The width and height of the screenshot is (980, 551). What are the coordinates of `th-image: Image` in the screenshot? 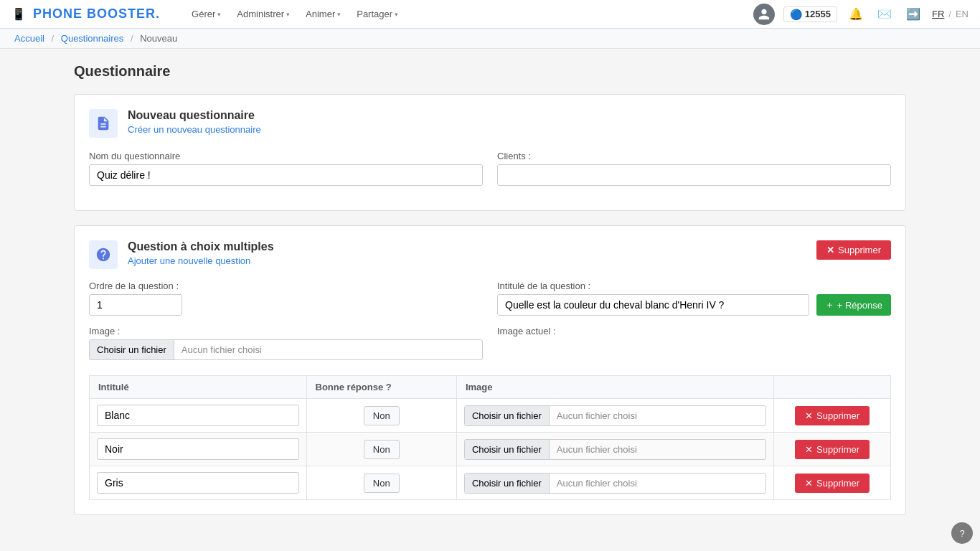 It's located at (615, 387).